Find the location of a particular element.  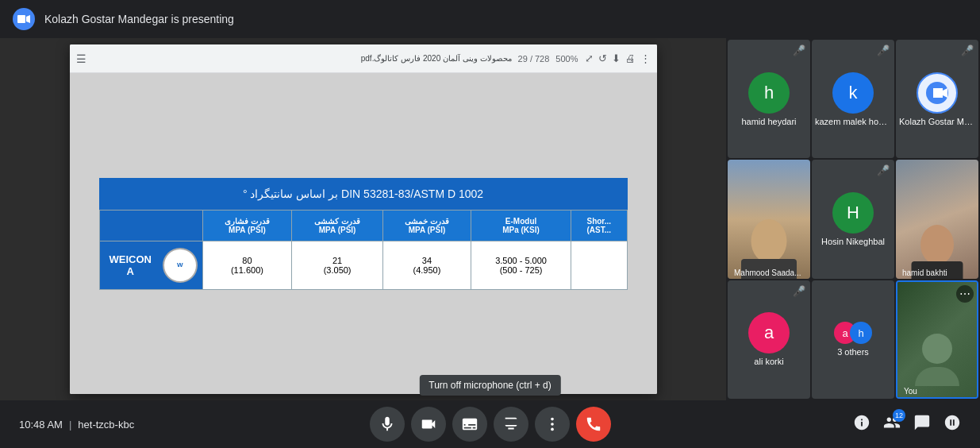

pdf-page-info: 29 / 728 is located at coordinates (534, 59).